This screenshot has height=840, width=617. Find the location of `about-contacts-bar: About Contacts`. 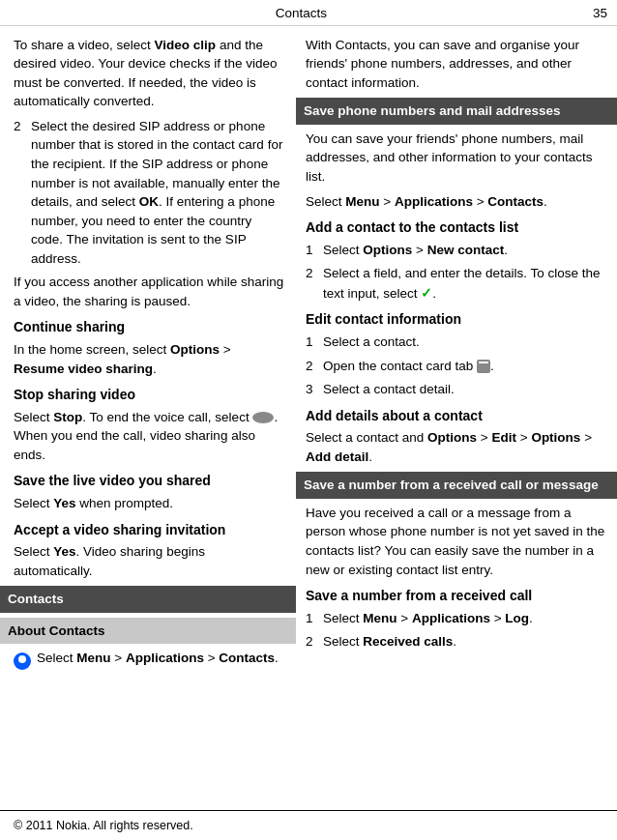

about-contacts-bar: About Contacts is located at coordinates (148, 631).